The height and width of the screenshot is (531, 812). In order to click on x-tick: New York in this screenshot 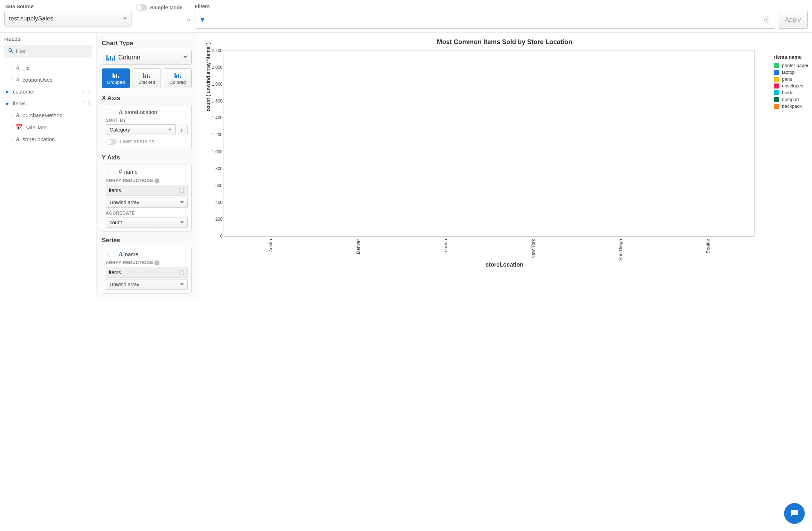, I will do `click(533, 249)`.